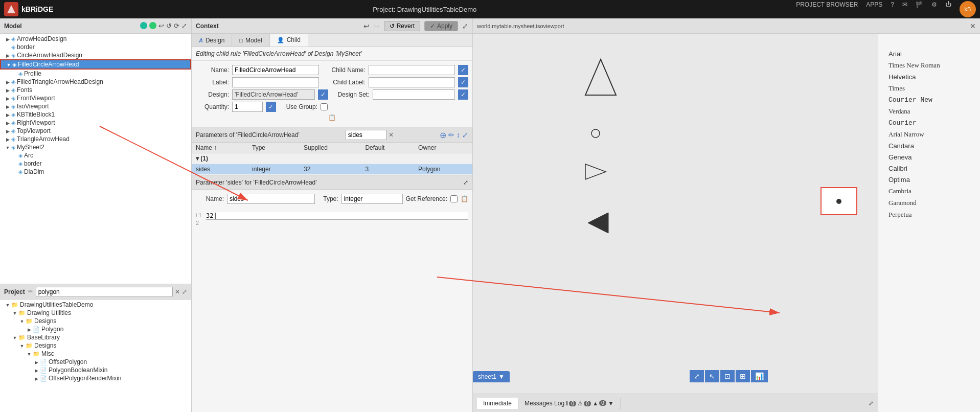 The width and height of the screenshot is (980, 412). What do you see at coordinates (414, 95) in the screenshot?
I see `design-set-input` at bounding box center [414, 95].